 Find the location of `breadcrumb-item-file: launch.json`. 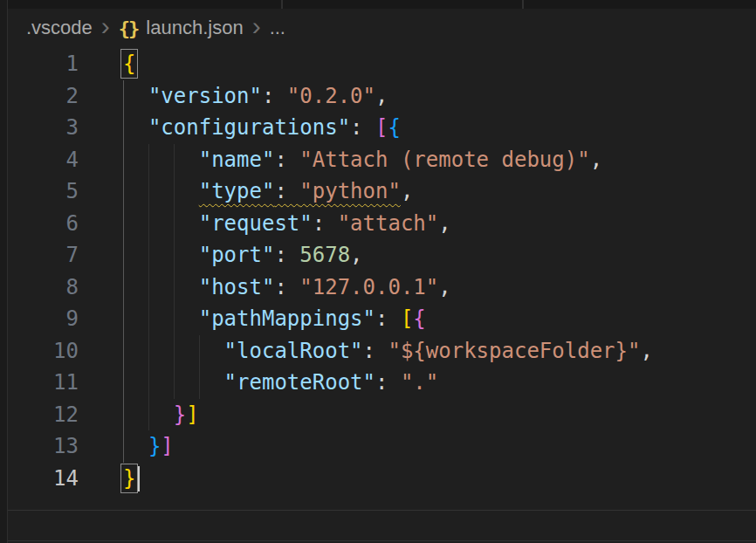

breadcrumb-item-file: launch.json is located at coordinates (194, 28).